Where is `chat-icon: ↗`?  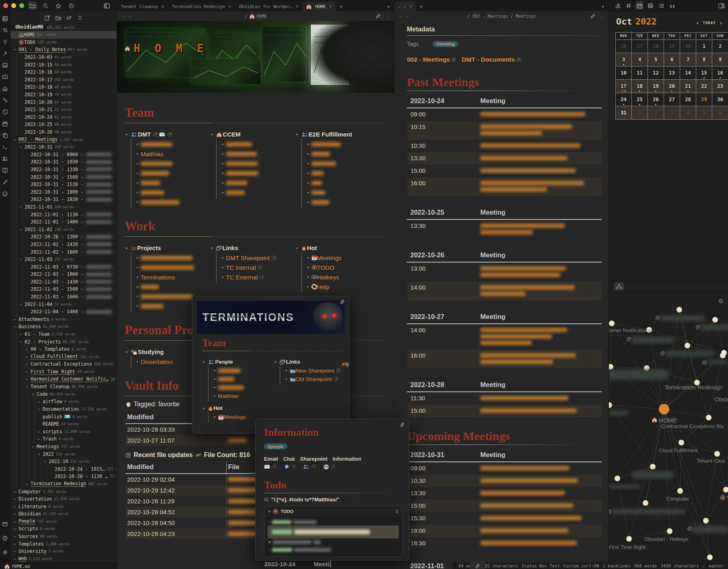 chat-icon: ↗ is located at coordinates (290, 467).